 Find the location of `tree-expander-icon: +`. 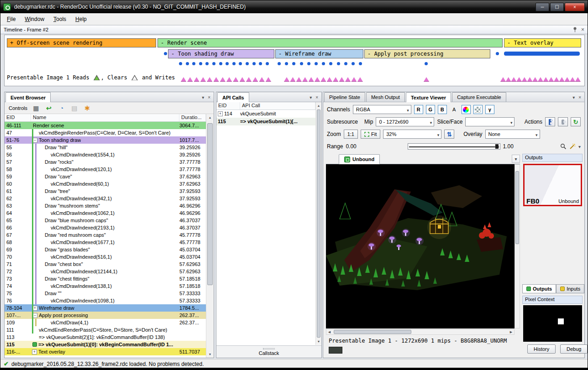

tree-expander-icon: + is located at coordinates (35, 352).